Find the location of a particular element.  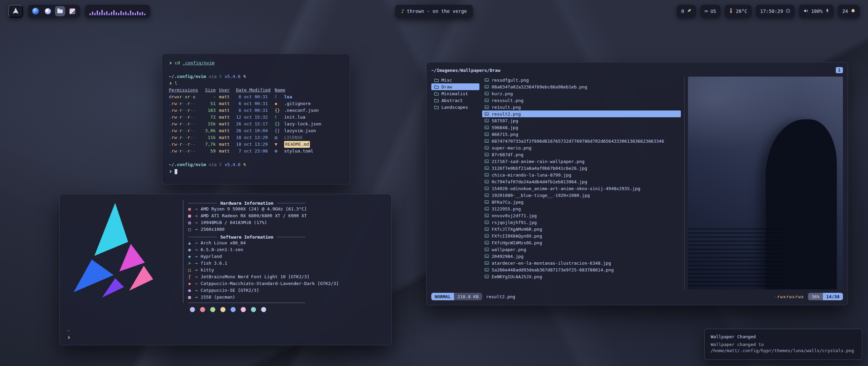

file-row: 3126f7e9bbf21a8a4af0b67b041c6e26.jpg is located at coordinates (581, 168).